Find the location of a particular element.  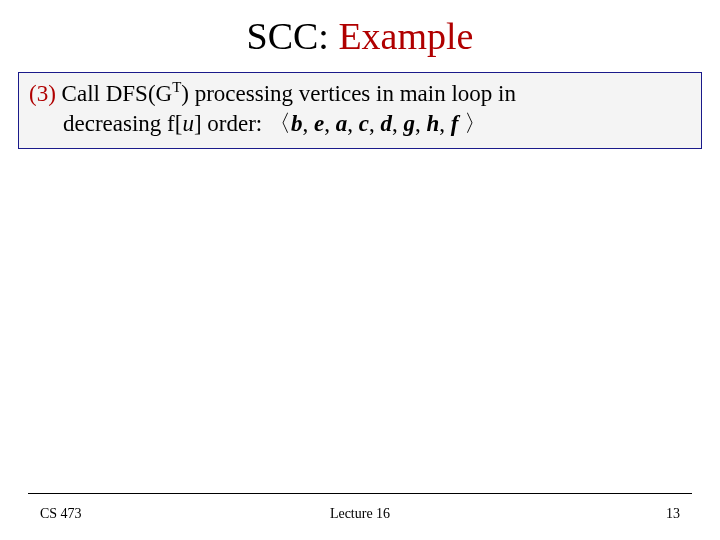

footer-center: Lecture 16 is located at coordinates (360, 514).